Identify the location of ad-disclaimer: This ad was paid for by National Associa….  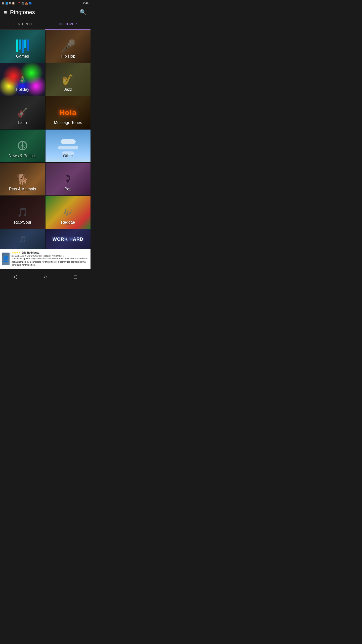
(50, 262).